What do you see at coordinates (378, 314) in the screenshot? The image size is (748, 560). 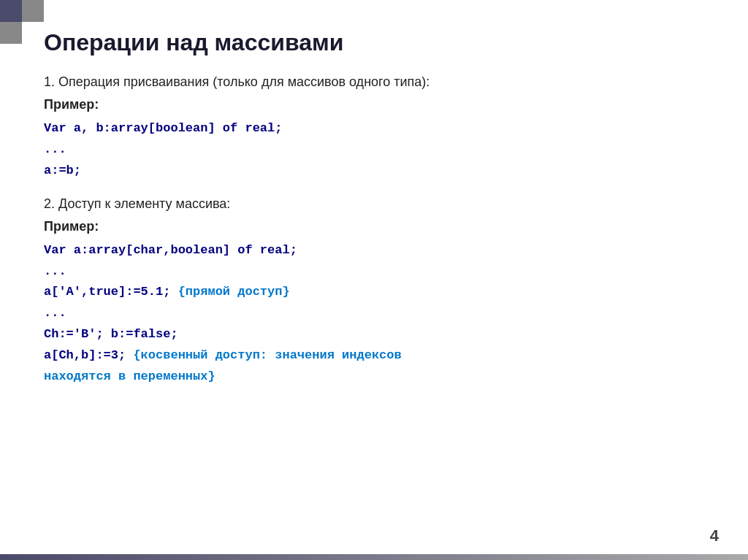 I see `code-line-2-4: ...` at bounding box center [378, 314].